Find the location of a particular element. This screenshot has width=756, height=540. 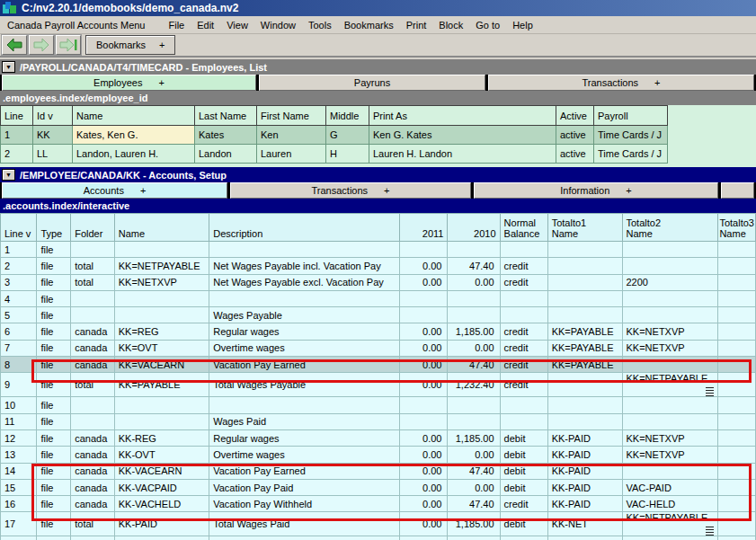

cell-y2011 is located at coordinates (423, 421).